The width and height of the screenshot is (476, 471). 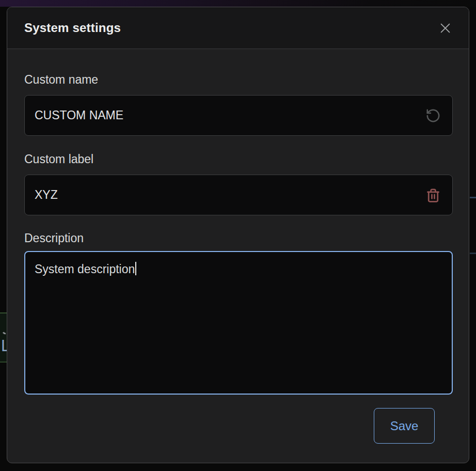 I want to click on custom-name-label: Custom name, so click(x=238, y=80).